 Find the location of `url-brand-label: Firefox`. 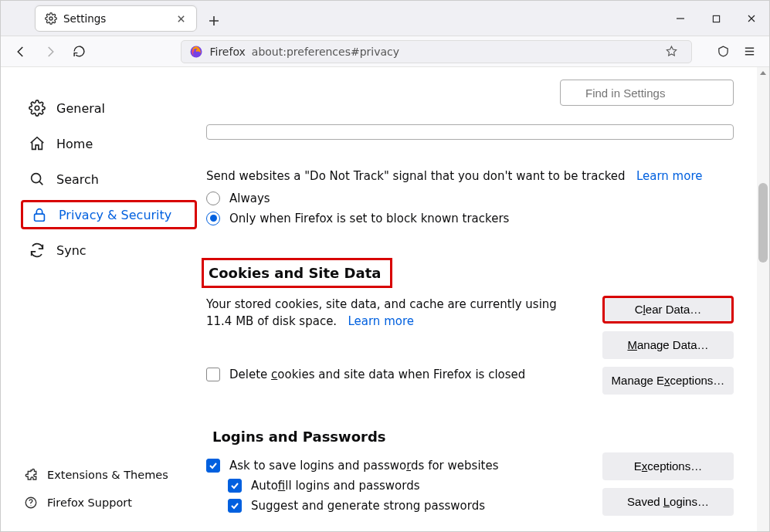

url-brand-label: Firefox is located at coordinates (227, 52).